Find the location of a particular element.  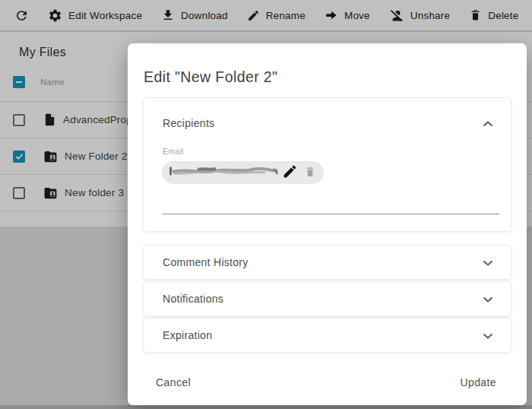

section-recipients-header: Recipients is located at coordinates (327, 114).